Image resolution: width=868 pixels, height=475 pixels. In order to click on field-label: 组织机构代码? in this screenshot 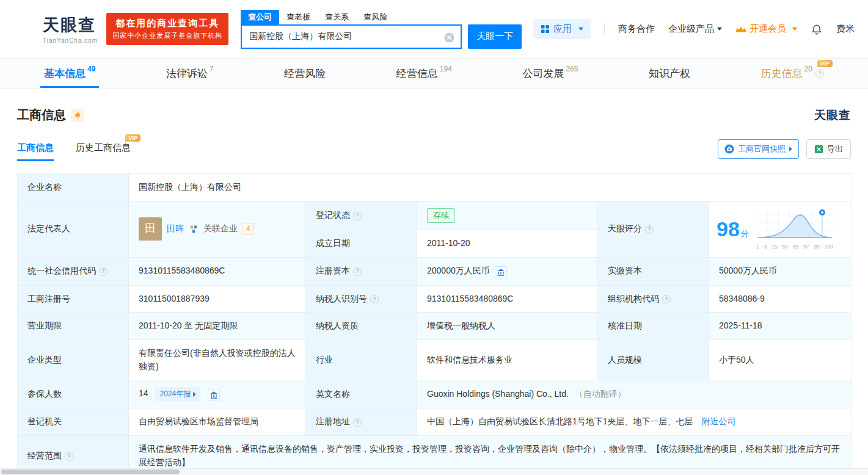, I will do `click(654, 299)`.